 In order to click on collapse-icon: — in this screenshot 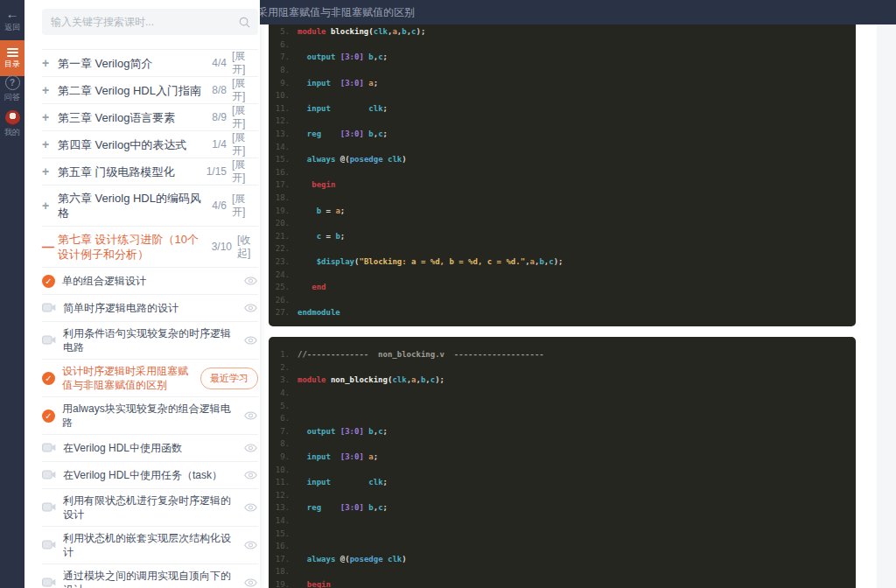, I will do `click(50, 247)`.